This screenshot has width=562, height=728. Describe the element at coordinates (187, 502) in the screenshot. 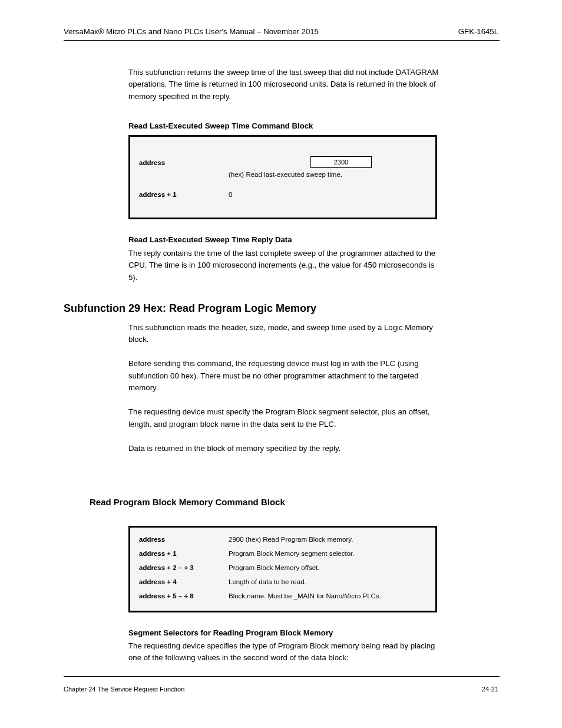

I see `box2-title: Read Program Block Memory Command Block` at that location.